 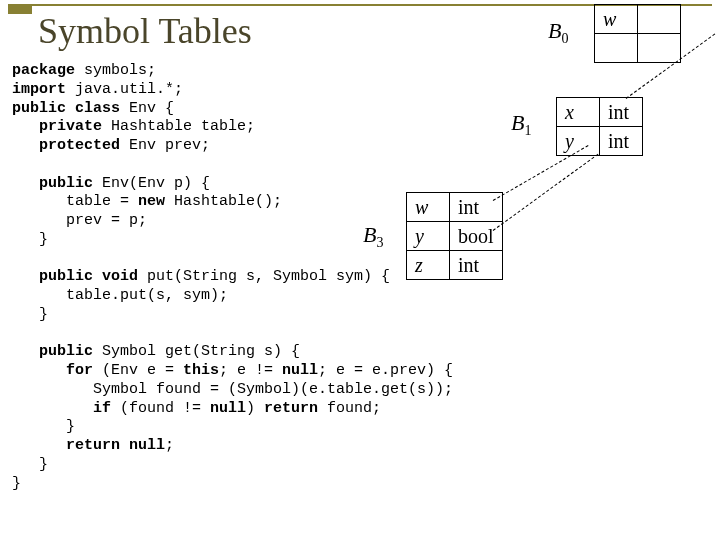 What do you see at coordinates (521, 124) in the screenshot?
I see `label-b1: B1` at bounding box center [521, 124].